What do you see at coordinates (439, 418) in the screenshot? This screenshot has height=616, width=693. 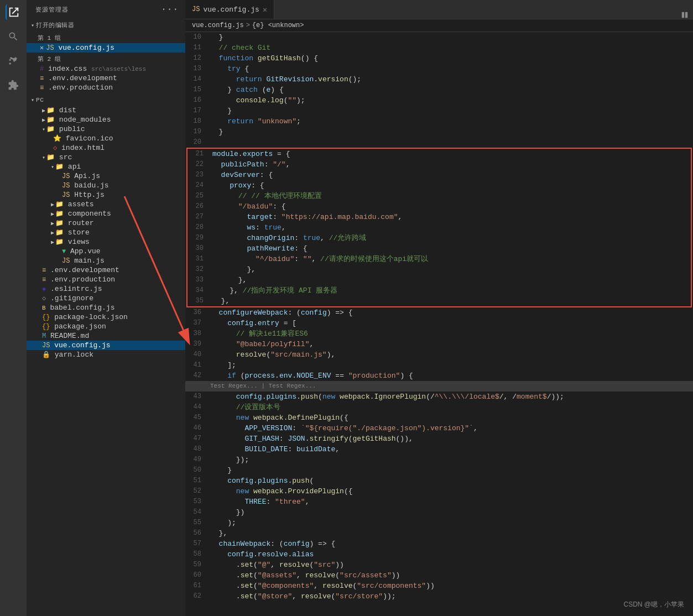 I see `code-line-45: 45 new webpack.DefinePlugin({` at bounding box center [439, 418].